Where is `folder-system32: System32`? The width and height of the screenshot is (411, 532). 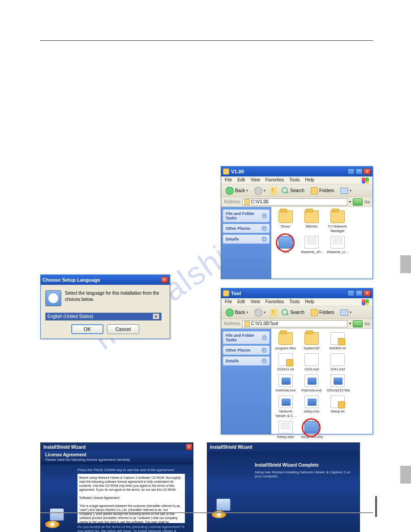 folder-system32: System32 is located at coordinates (312, 341).